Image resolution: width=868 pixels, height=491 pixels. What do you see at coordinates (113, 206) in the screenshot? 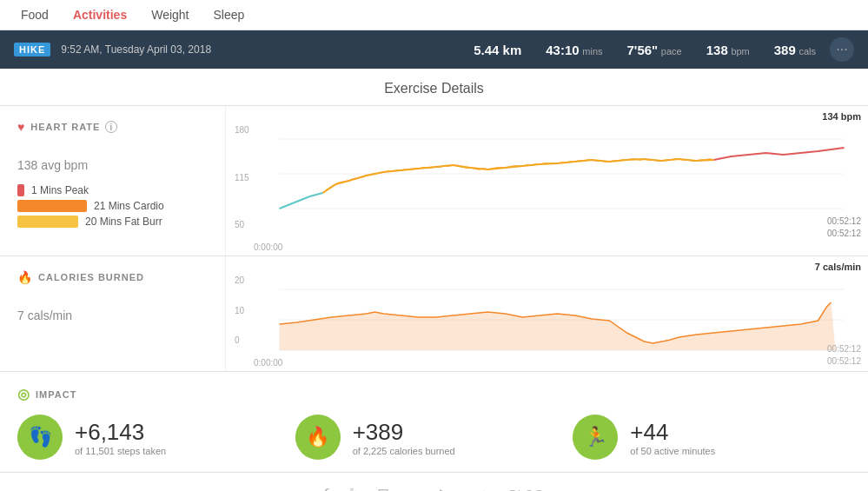
I see `zone-cardio: 21 Mins Cardio` at bounding box center [113, 206].